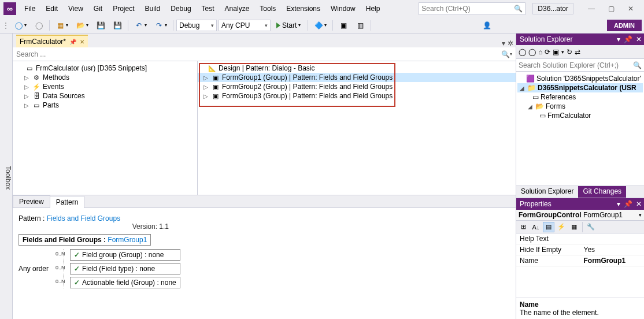 The height and width of the screenshot is (319, 644). Describe the element at coordinates (611, 9) in the screenshot. I see `maximize-button: ▢` at that location.